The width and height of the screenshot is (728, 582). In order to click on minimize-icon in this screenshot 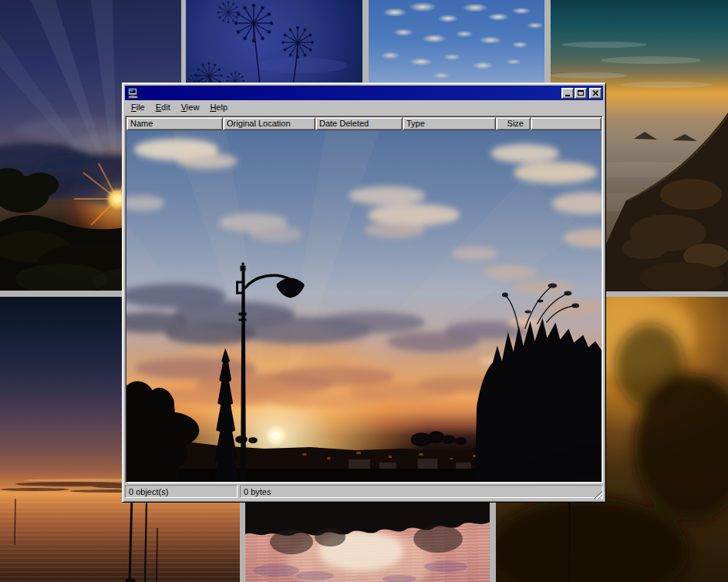, I will do `click(568, 96)`.